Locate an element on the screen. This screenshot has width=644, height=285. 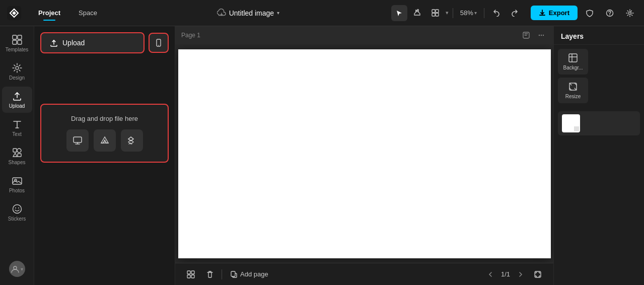
topbar-center: Untitled image ▾ is located at coordinates (248, 13).